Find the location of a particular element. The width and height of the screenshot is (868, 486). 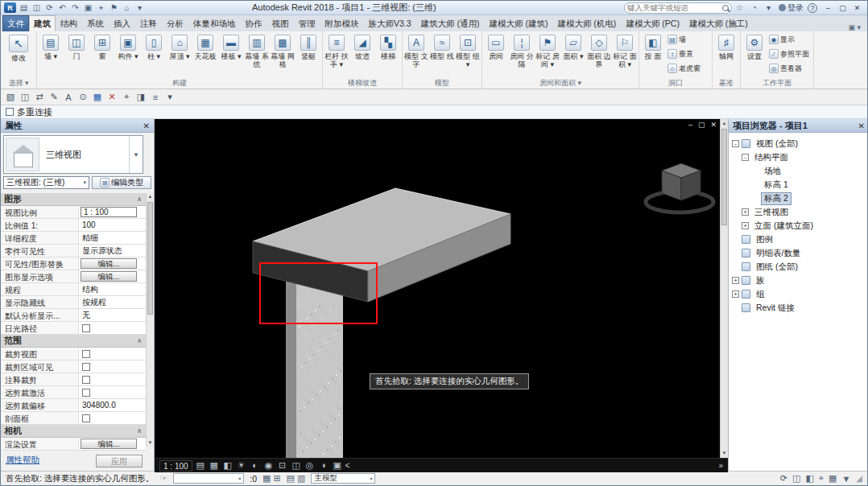

tab-分析: 分析 is located at coordinates (176, 23).